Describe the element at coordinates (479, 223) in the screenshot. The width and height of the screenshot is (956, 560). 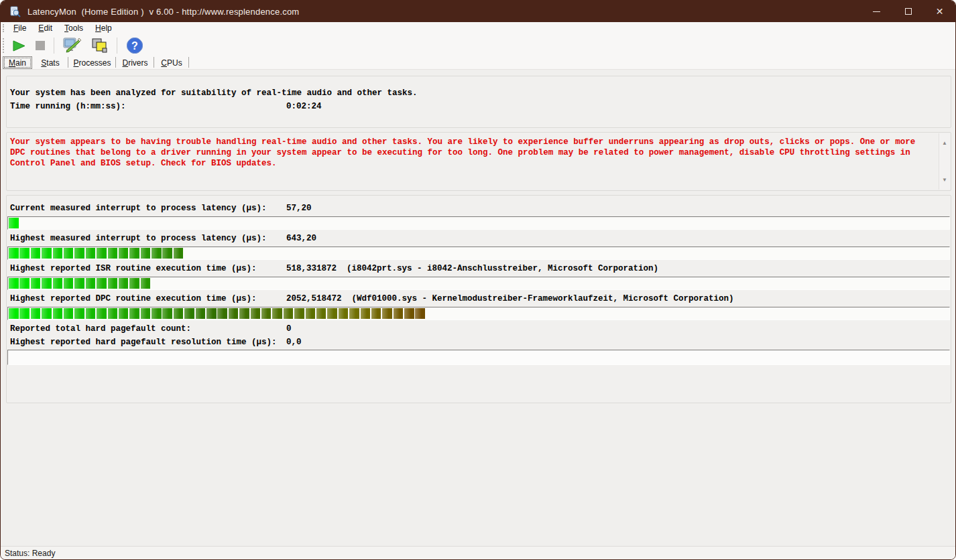
I see `meter-0-bar` at that location.